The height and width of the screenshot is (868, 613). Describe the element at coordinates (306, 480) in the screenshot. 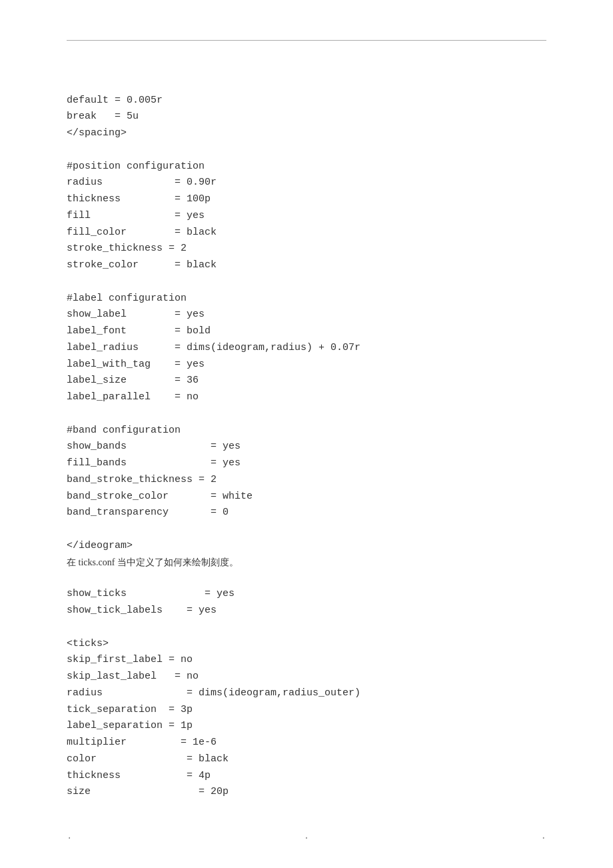

I see `code-line-23: band_stroke_thickness = 2` at that location.